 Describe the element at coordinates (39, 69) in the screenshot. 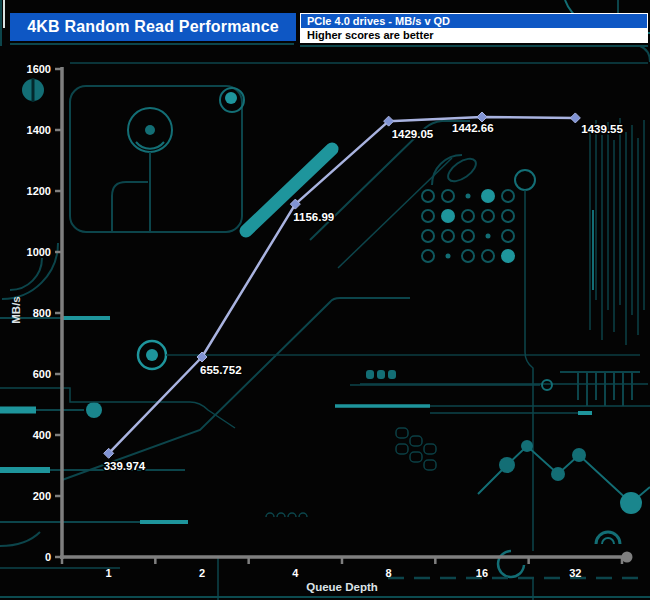

I see `y-axis-tick-label: 1600` at that location.